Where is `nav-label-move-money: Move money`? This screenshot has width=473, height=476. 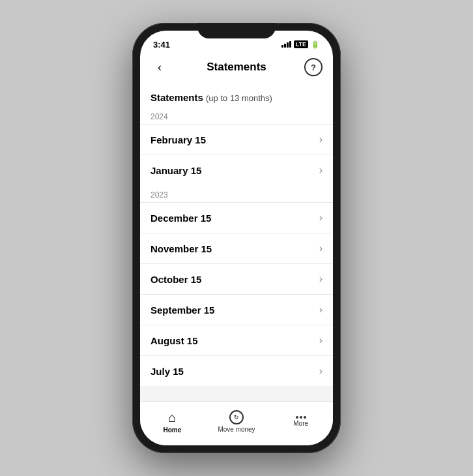 nav-label-move-money: Move money is located at coordinates (236, 429).